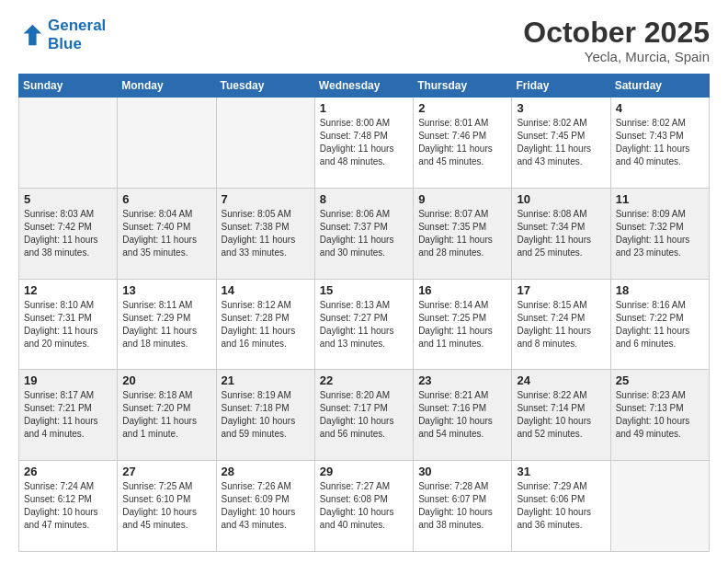 The image size is (728, 563). What do you see at coordinates (166, 415) in the screenshot?
I see `day-info: Sunrise: 8:18 AM Sunset: 7:20 PM Dayligh…` at bounding box center [166, 415].